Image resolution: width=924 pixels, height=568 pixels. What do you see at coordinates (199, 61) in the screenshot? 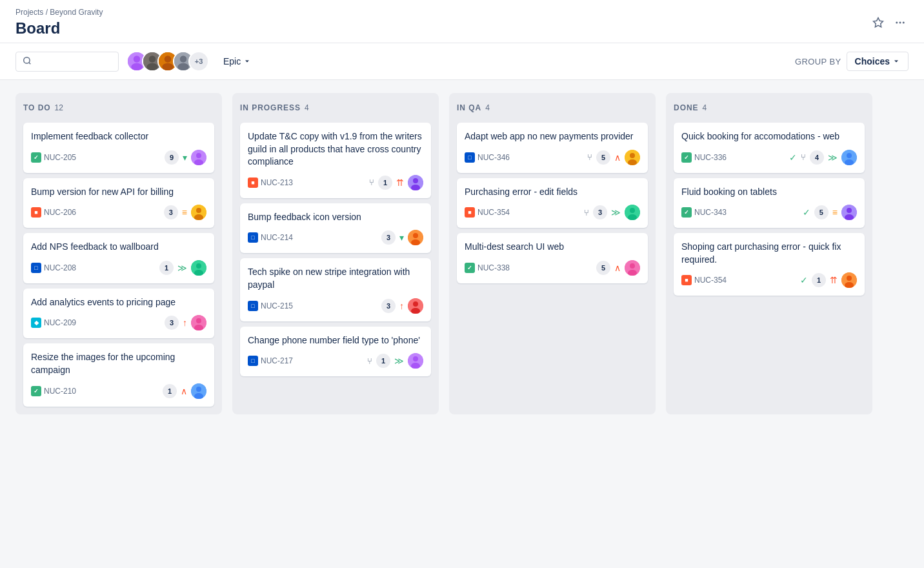
I see `avatar-count: +3` at bounding box center [199, 61].